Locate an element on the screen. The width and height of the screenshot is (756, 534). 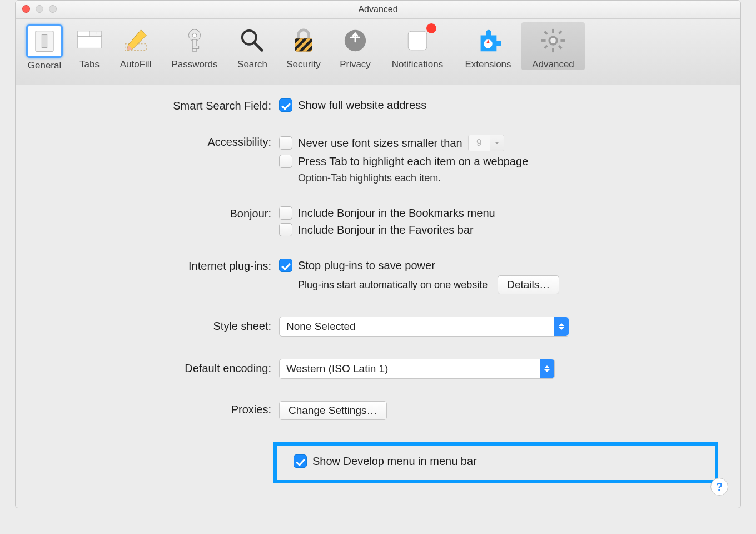
tab-privacy: Privacy is located at coordinates (355, 46).